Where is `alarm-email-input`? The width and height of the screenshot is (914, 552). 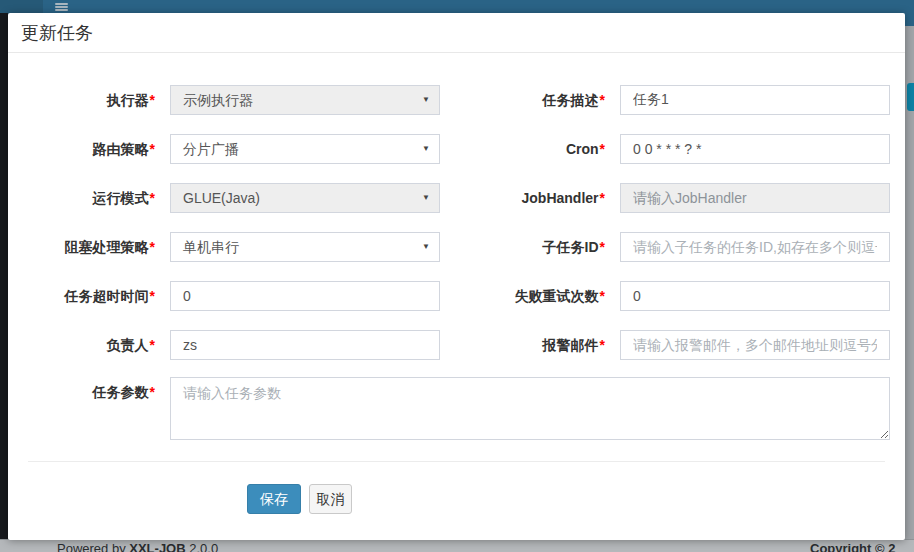 alarm-email-input is located at coordinates (755, 345).